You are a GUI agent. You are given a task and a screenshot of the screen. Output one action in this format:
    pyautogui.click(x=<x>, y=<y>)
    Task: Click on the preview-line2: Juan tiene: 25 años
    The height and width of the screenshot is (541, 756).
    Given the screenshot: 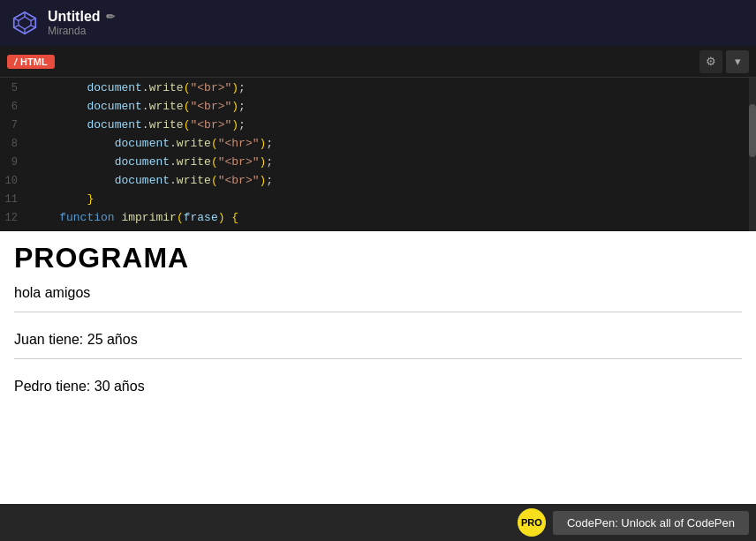 What is the action you would take?
    pyautogui.click(x=378, y=340)
    